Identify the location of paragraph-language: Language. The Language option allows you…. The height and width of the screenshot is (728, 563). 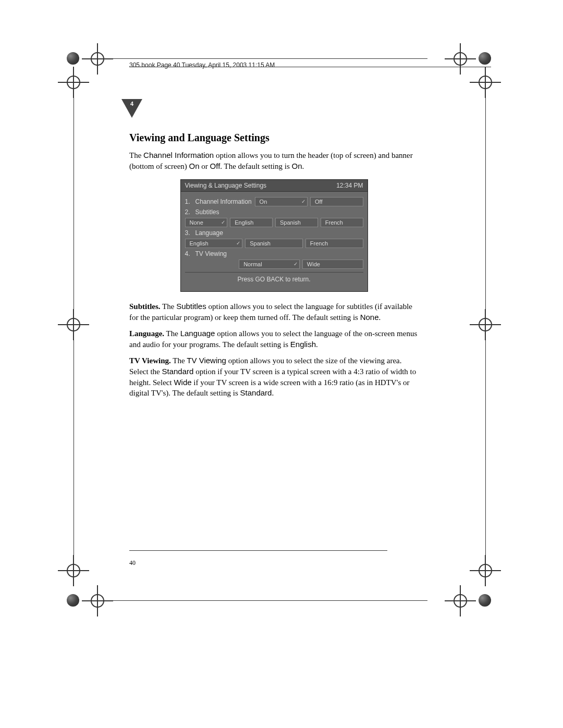
(274, 339).